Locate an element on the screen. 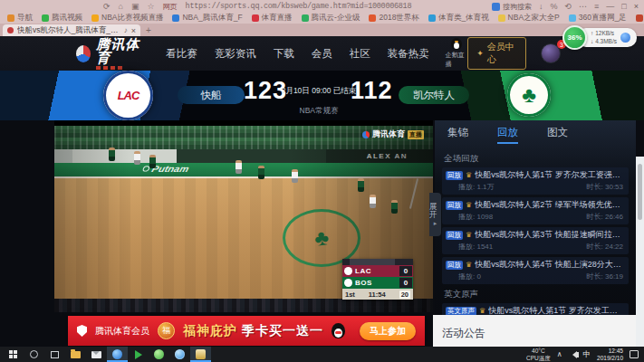  away-team-pill: 凯尔特人 is located at coordinates (434, 95).